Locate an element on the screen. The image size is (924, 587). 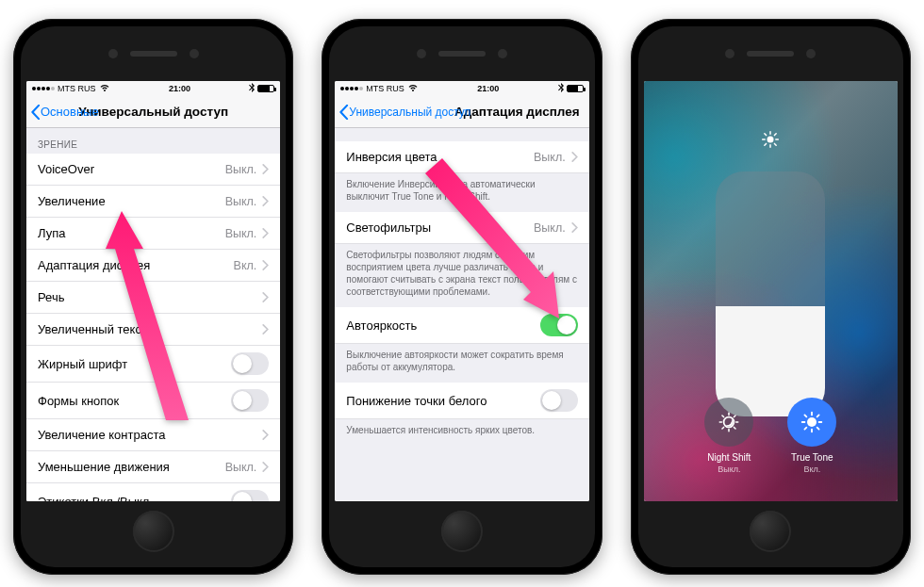
true-tone-title: True Tone is located at coordinates (812, 458).